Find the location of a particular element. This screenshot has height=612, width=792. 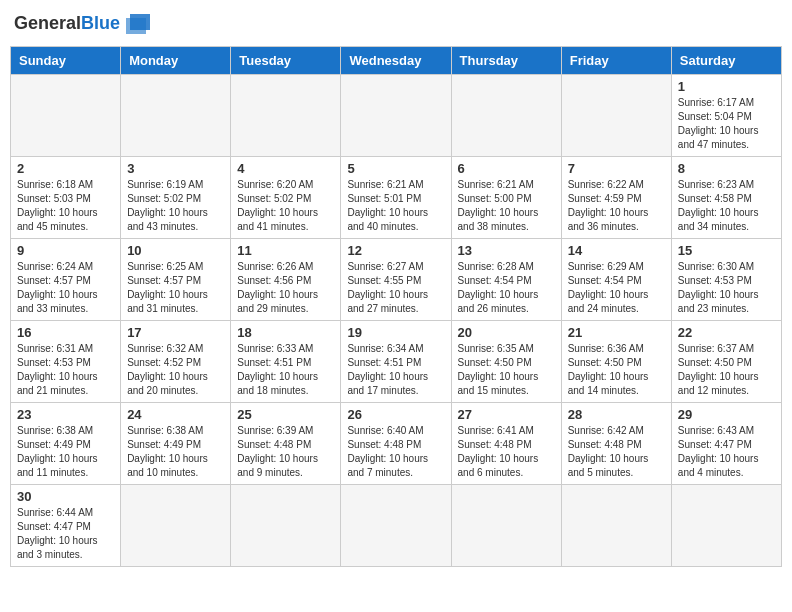

day-number: 18 is located at coordinates (286, 332).